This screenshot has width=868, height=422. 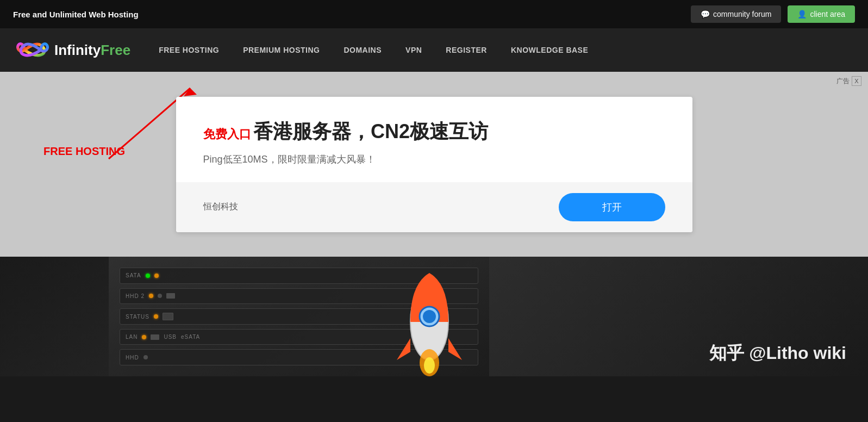 I want to click on hero-watermark: 知乎 @Litho wiki, so click(x=778, y=353).